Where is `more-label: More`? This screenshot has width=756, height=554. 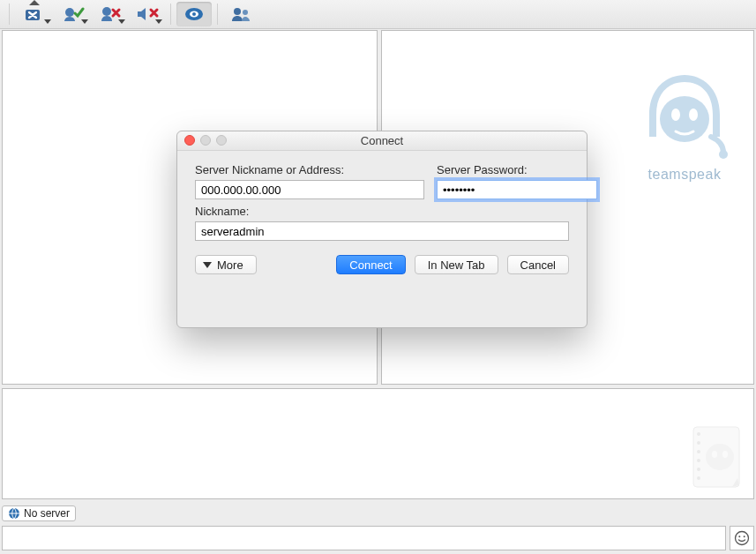 more-label: More is located at coordinates (230, 265).